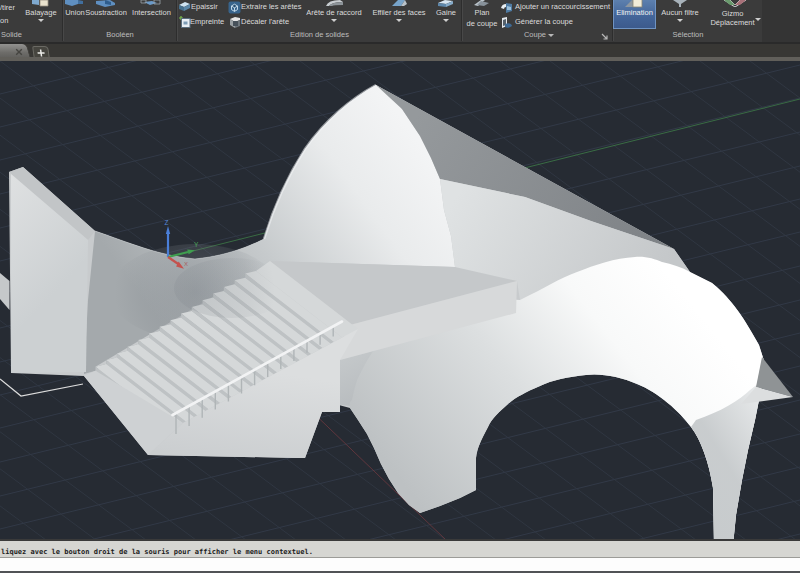  What do you see at coordinates (19, 52) in the screenshot?
I see `tab-close-icon` at bounding box center [19, 52].